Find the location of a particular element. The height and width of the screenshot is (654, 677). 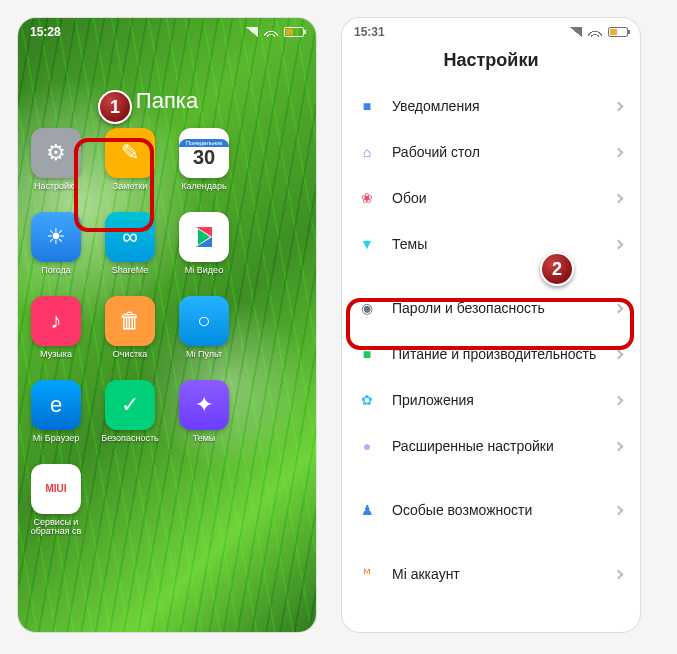

app-weather: ☀ Погода is located at coordinates (56, 244).